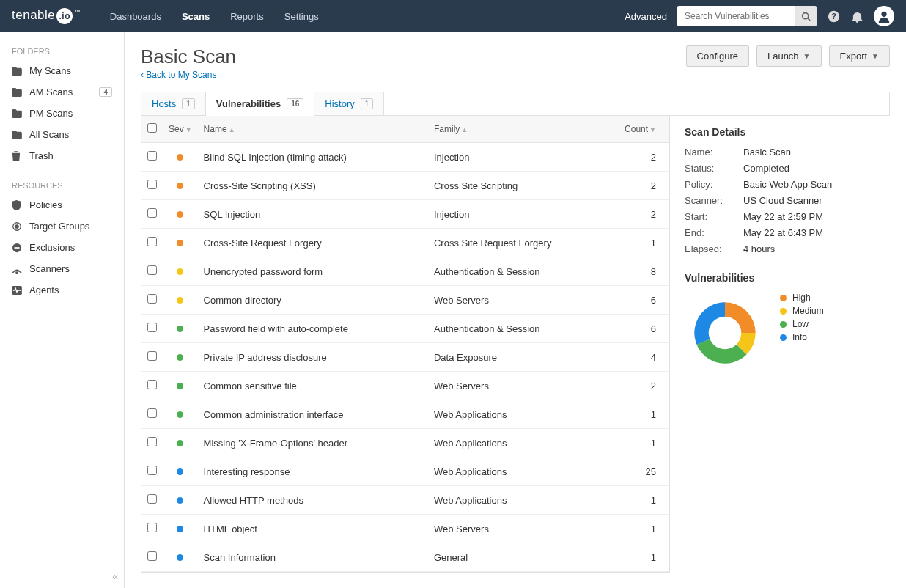  I want to click on table-row: Common sensitive fileWeb Servers2, so click(405, 386).